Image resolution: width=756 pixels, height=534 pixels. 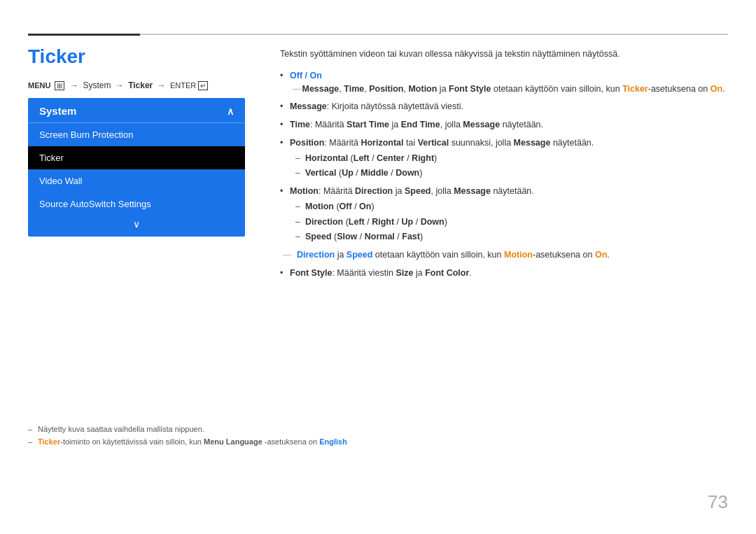 What do you see at coordinates (132, 442) in the screenshot?
I see `footer-note-2-text: -toiminto on käytettävissä vain silloin,…` at bounding box center [132, 442].